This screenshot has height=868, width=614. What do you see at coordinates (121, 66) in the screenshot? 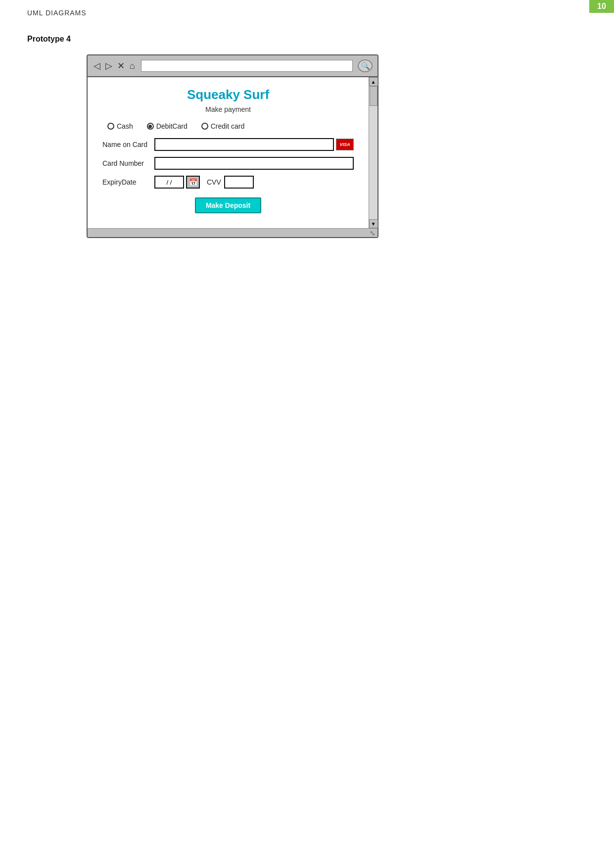
I see `close-button: ✕` at bounding box center [121, 66].